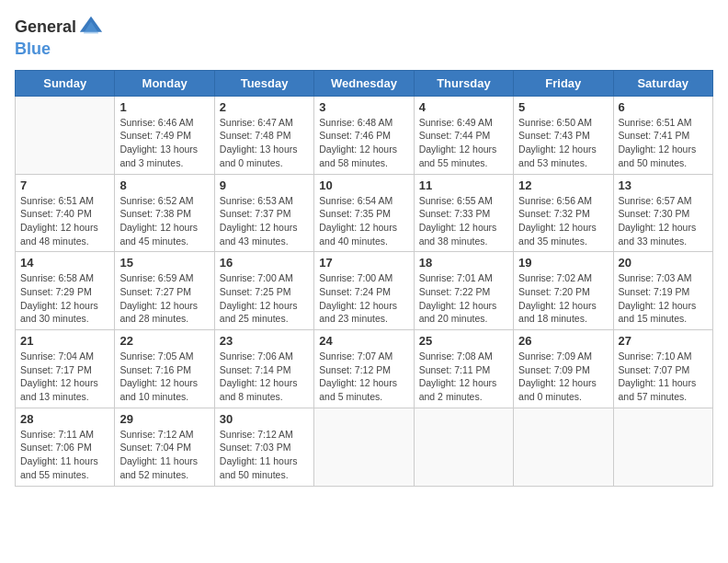 This screenshot has width=728, height=563. Describe the element at coordinates (364, 370) in the screenshot. I see `calendar-cell: 24Sunrise: 7:07 AMSunset: 7:12 PMDayligh…` at that location.